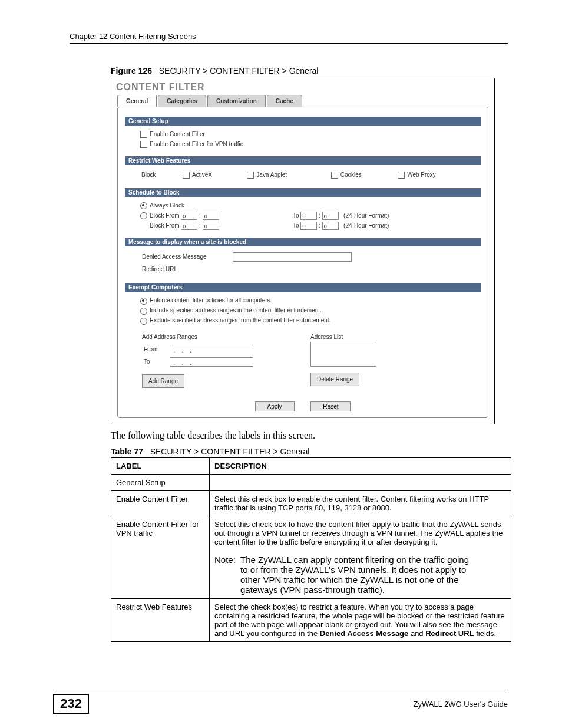 Image resolution: width=562 pixels, height=728 pixels. I want to click on input-to-m2: 0, so click(330, 226).